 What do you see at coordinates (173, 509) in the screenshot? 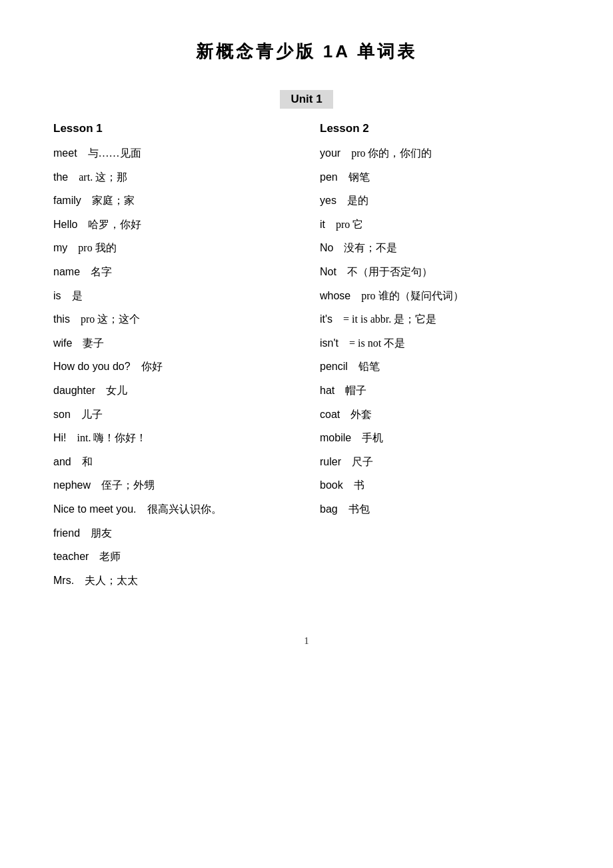
I see `list-item: Nice to meet you. 很高兴认识你。` at bounding box center [173, 509].